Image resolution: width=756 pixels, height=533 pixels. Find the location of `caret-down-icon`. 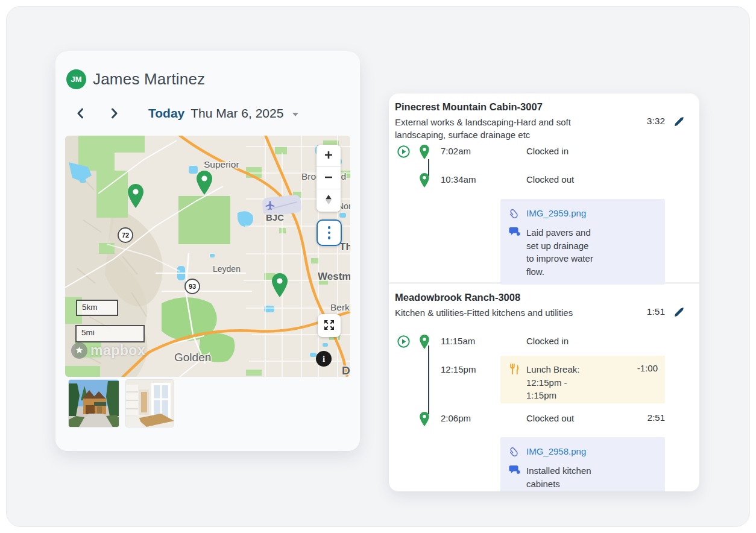

caret-down-icon is located at coordinates (295, 115).